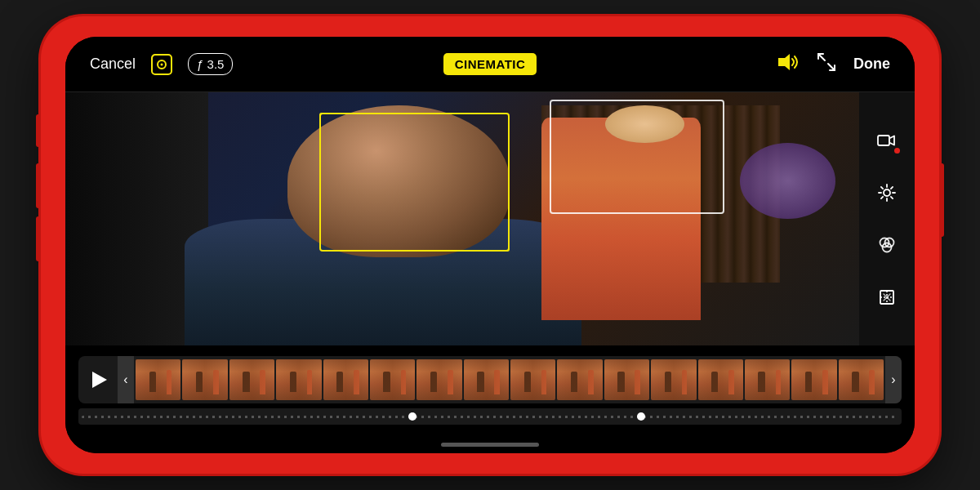 This screenshot has height=490, width=980. What do you see at coordinates (490, 416) in the screenshot?
I see `scrubber-dots` at bounding box center [490, 416].